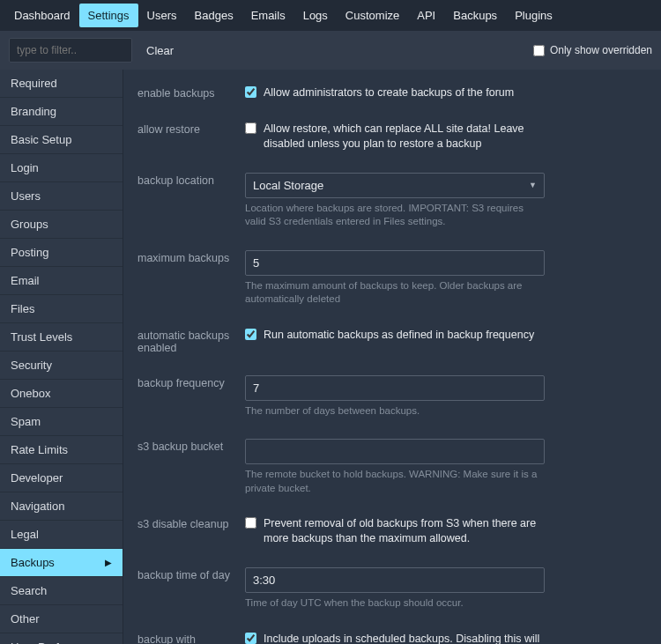 The width and height of the screenshot is (661, 644). What do you see at coordinates (392, 470) in the screenshot?
I see `setting-s3-backup-bucket: s3 backup bucket The remote bucket to ho…` at bounding box center [392, 470].